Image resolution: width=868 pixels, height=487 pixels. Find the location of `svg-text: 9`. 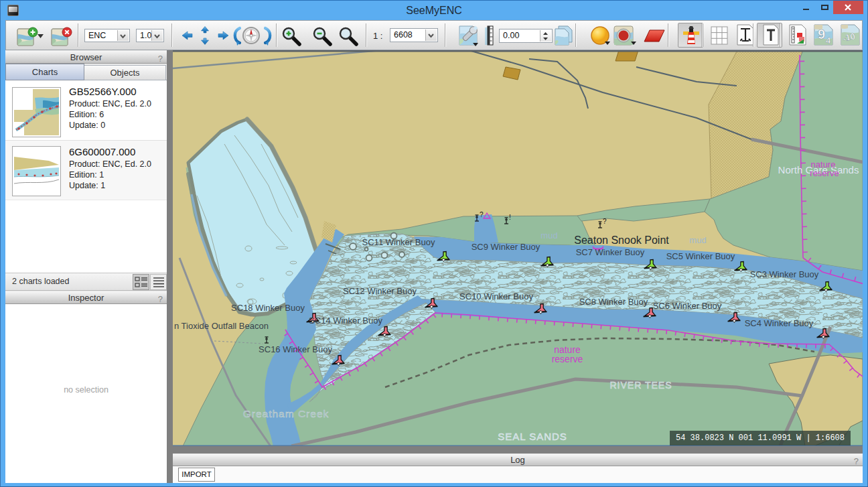

svg-text: 9 is located at coordinates (821, 34).